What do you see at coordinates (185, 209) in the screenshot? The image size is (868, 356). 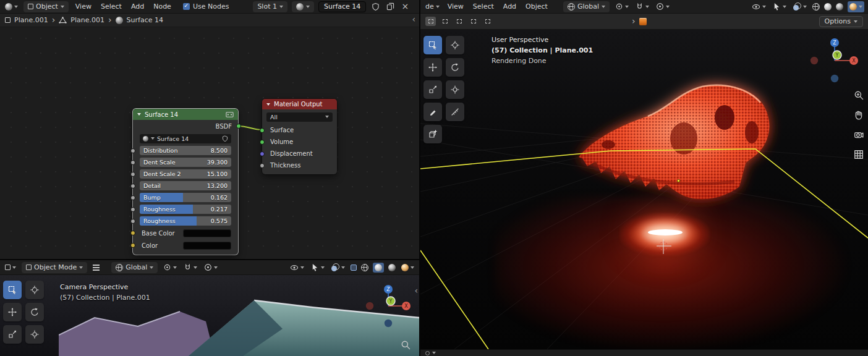 I see `roughness-slider: Roughness 0.217` at bounding box center [185, 209].